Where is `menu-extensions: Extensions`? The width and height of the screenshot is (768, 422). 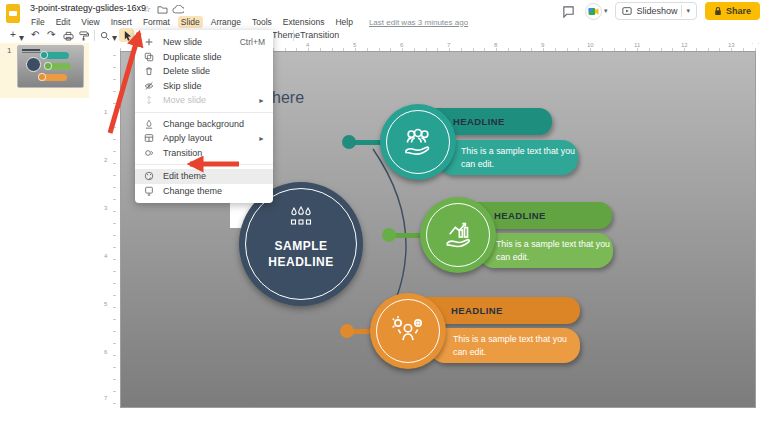
menu-extensions: Extensions is located at coordinates (304, 22).